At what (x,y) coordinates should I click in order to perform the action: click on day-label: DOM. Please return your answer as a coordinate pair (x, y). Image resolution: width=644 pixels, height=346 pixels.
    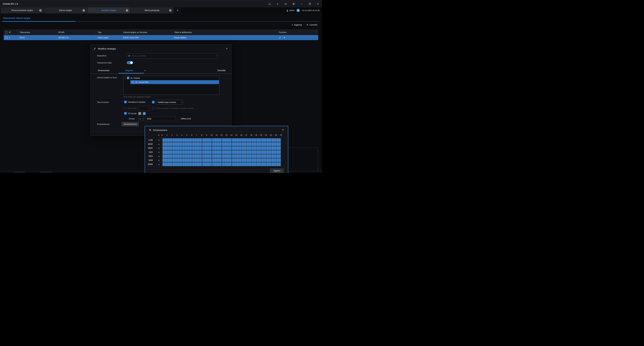
    Looking at the image, I should click on (149, 164).